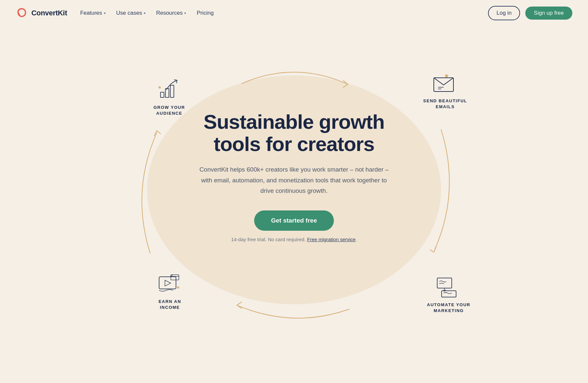 This screenshot has width=588, height=383. Describe the element at coordinates (294, 133) in the screenshot. I see `hero-title: Sustainable growth tools for creators` at that location.